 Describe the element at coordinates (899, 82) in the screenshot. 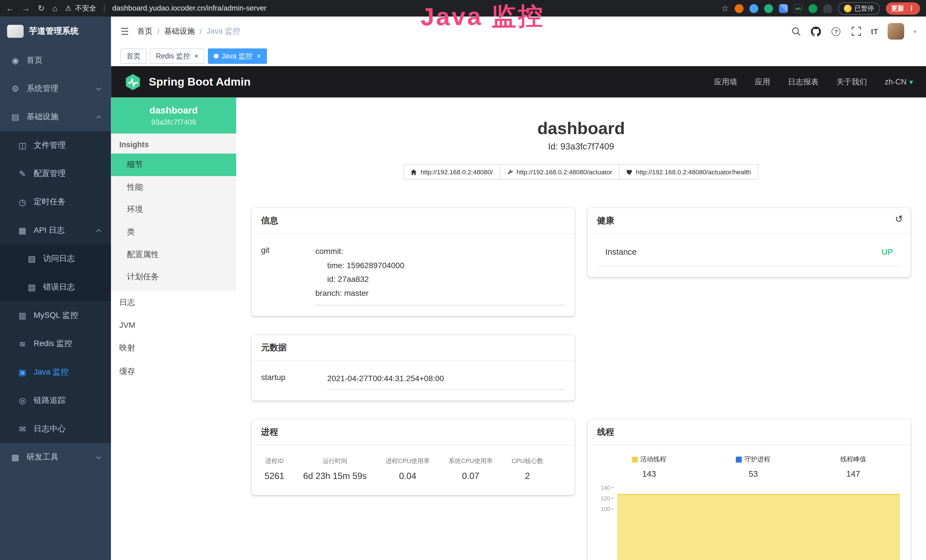

I see `locale-selector: zh-CN ▾` at that location.